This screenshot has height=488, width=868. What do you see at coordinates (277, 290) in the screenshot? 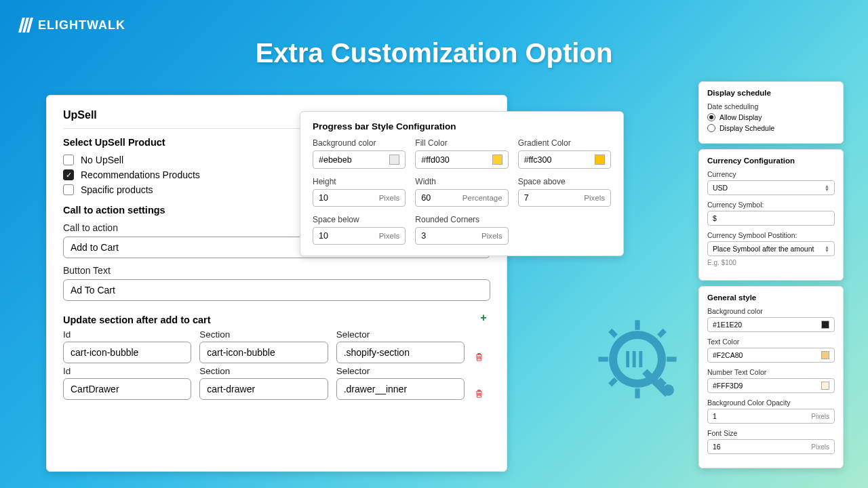
I see `button-text-input` at bounding box center [277, 290].